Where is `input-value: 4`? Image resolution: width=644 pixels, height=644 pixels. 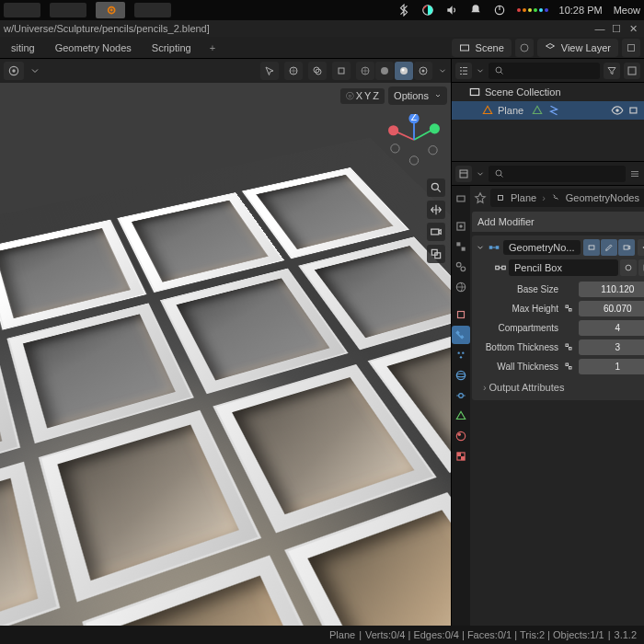
input-value: 4 is located at coordinates (611, 328).